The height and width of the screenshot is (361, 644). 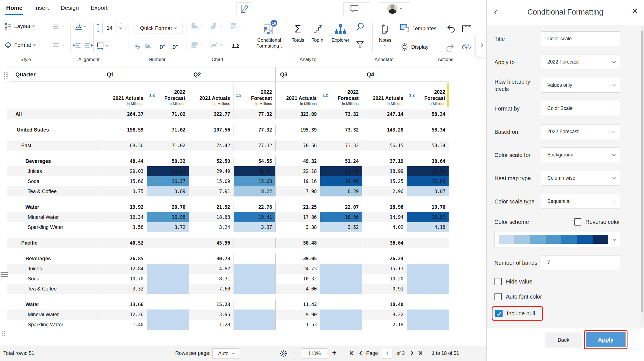 What do you see at coordinates (110, 28) in the screenshot?
I see `font-size-input: 14` at bounding box center [110, 28].